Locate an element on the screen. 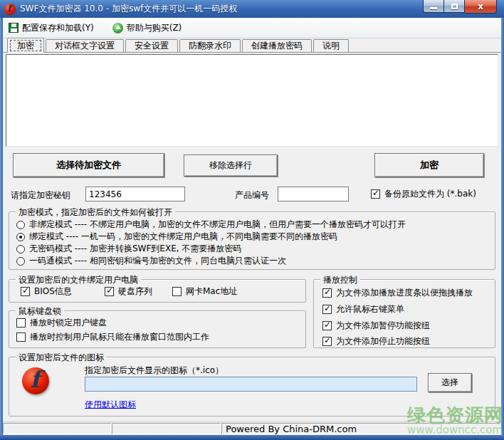 The image size is (504, 440). maximize-button is located at coordinates (454, 6).